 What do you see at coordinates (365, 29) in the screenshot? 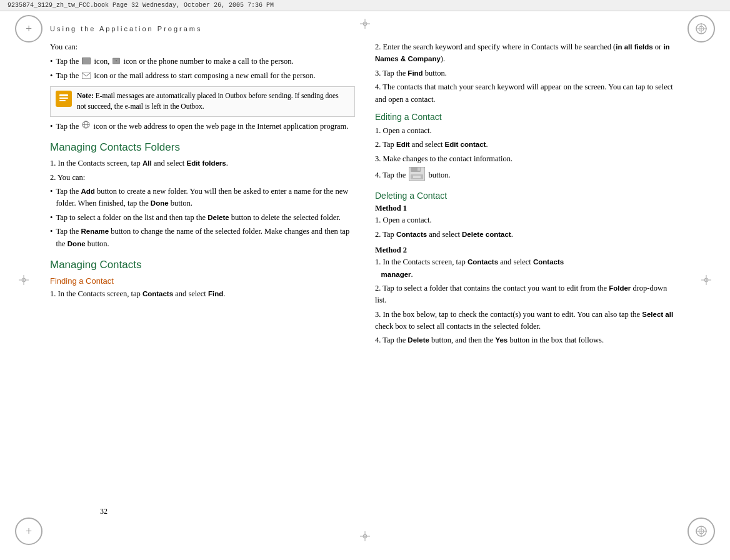
I see `page-title: Using the Application Programs` at bounding box center [365, 29].